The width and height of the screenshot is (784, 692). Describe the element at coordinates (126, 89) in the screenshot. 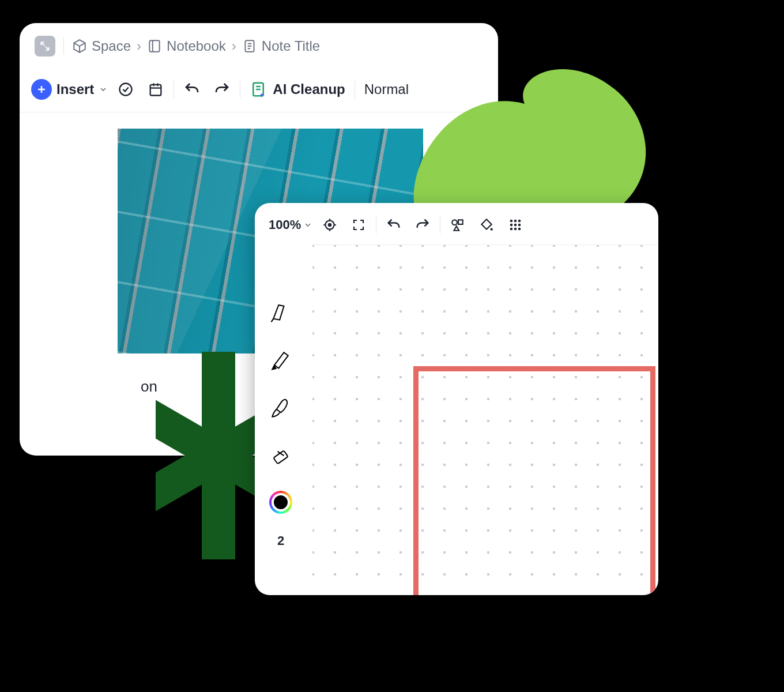

I see `task-button` at that location.